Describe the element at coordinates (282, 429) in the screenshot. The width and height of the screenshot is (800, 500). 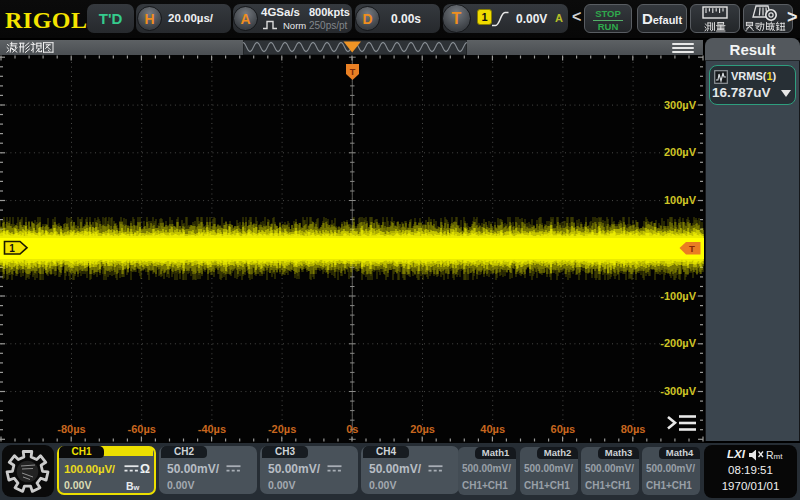
I see `svg-text: -20µs` at that location.